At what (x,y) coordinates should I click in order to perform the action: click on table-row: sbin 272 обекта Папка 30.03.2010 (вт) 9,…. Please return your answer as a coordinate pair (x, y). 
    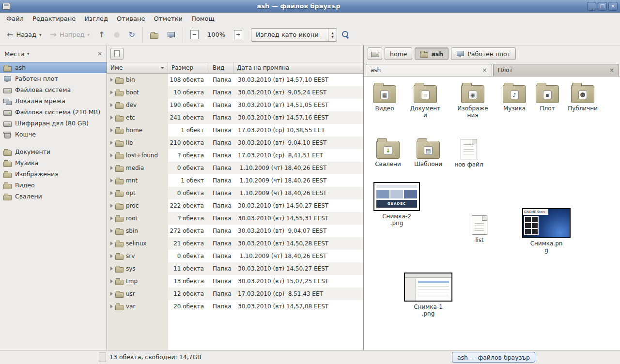
    Looking at the image, I should click on (235, 231).